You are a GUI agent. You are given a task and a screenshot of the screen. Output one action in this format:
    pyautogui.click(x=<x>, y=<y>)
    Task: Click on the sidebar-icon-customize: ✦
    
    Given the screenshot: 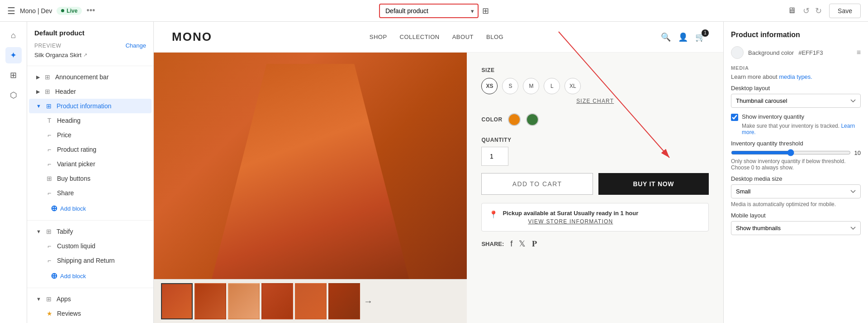 What is the action you would take?
    pyautogui.click(x=14, y=55)
    